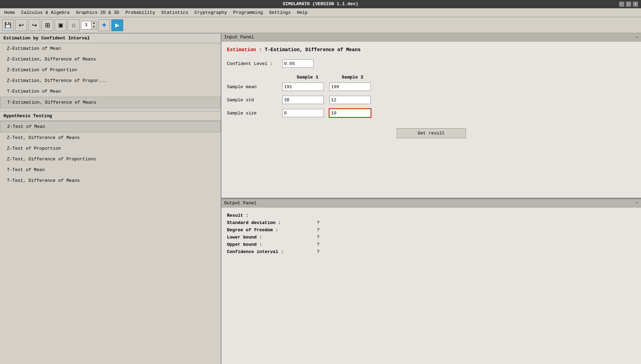 The width and height of the screenshot is (641, 364). I want to click on sample-mean-row: Sample mean, so click(431, 87).